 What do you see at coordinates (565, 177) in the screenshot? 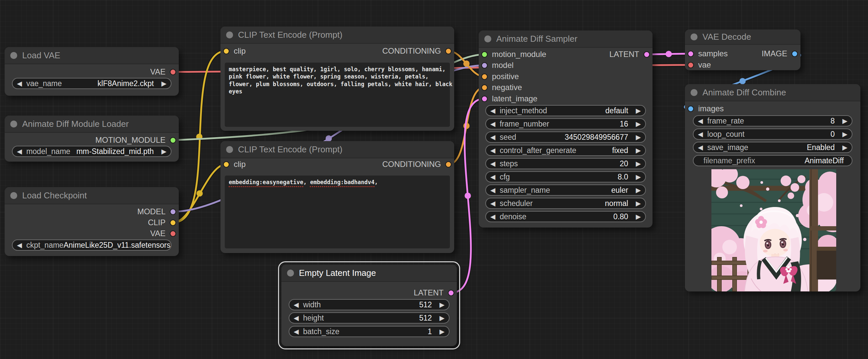
I see `widget-cfg: ◀cfg8.0▶` at bounding box center [565, 177].